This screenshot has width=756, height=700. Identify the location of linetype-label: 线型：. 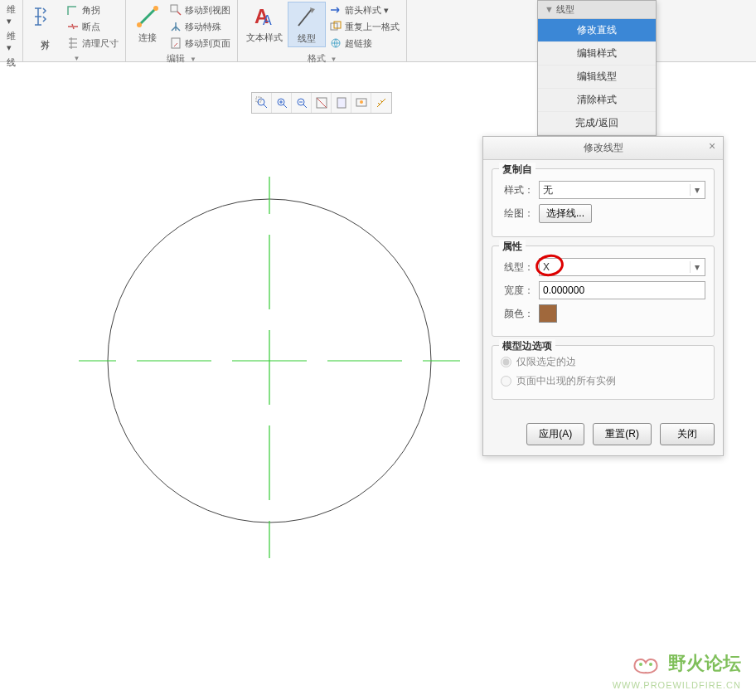
(517, 267).